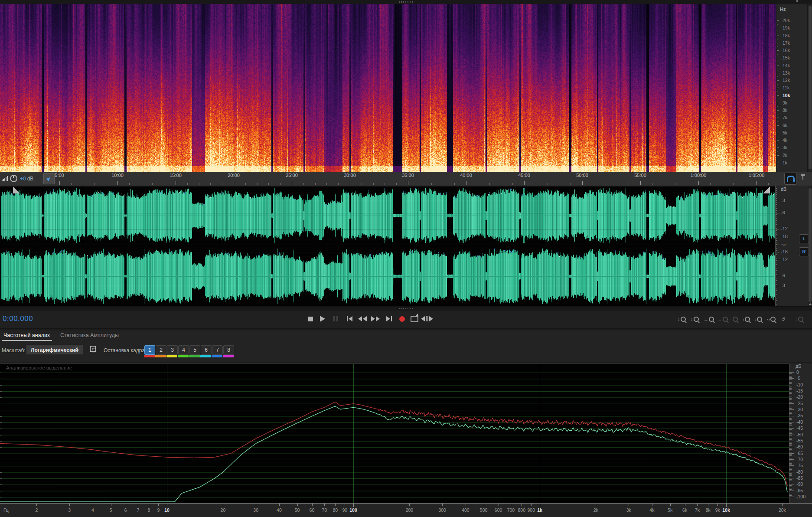  Describe the element at coordinates (797, 2) in the screenshot. I see `panel-menu-chevron-icon: ▾` at that location.